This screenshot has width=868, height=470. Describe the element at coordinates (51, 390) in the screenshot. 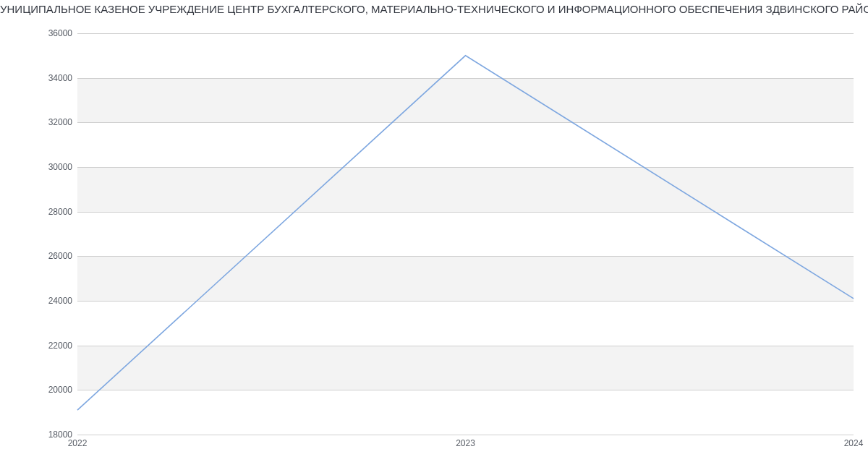

I see `y-tick-label: 20000` at that location.